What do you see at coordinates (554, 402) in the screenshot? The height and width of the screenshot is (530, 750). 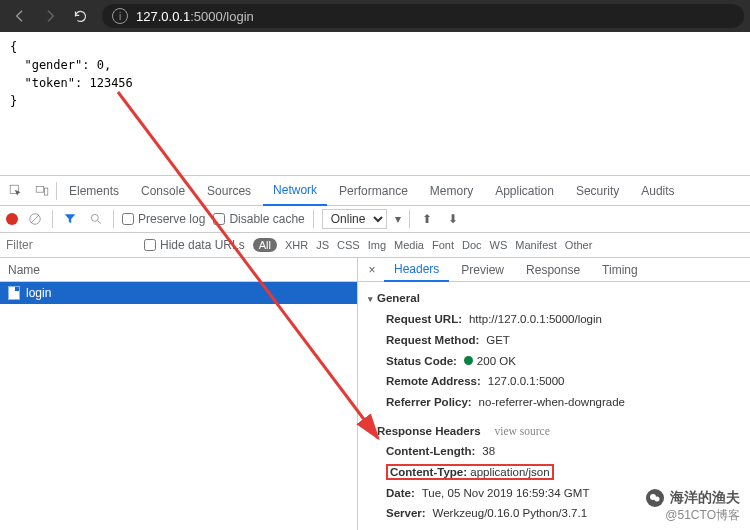 I see `kv-referrer-policy: Referrer Policy: no-referrer-when-downgr…` at bounding box center [554, 402].